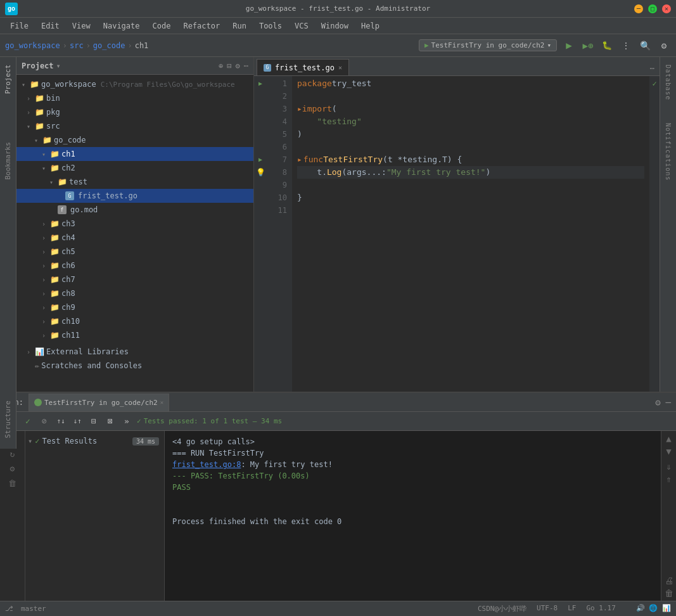  Describe the element at coordinates (344, 172) in the screenshot. I see `log-open: (` at that location.